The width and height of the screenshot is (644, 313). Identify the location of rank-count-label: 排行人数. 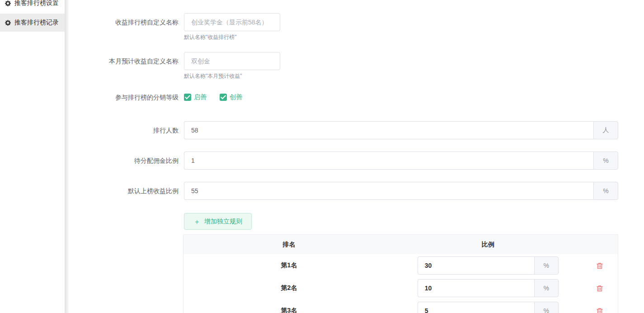
(89, 130).